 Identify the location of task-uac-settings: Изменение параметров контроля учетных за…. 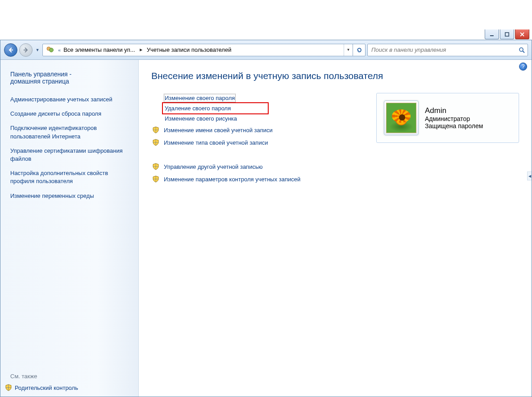
(255, 179).